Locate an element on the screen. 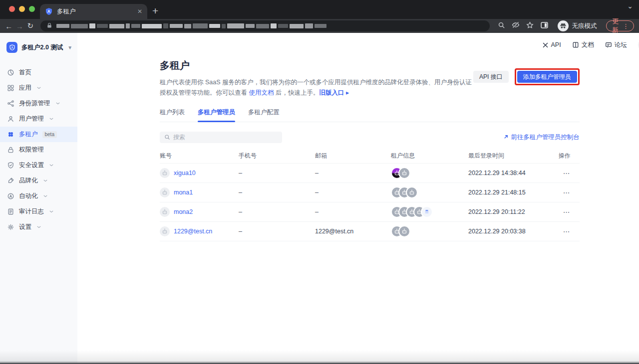 This screenshot has width=639, height=364. tab-overflow-chevron-icon: ⌄ is located at coordinates (630, 6).